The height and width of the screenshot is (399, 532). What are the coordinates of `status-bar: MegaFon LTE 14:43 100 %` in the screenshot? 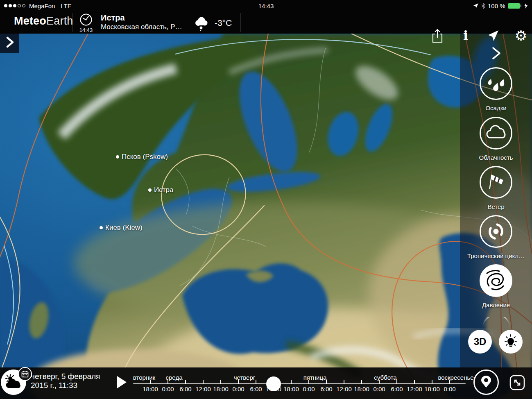 It's located at (266, 6).